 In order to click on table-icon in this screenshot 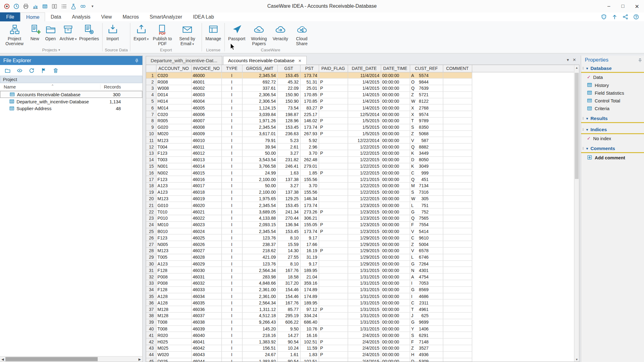, I will do `click(45, 6)`.